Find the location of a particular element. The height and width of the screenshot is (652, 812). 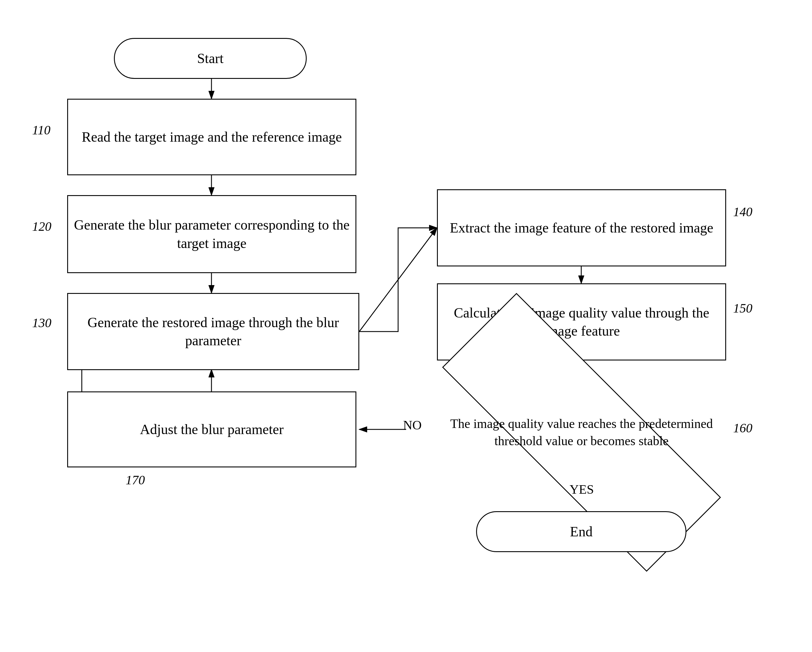

step-120-label: 120 is located at coordinates (41, 227).